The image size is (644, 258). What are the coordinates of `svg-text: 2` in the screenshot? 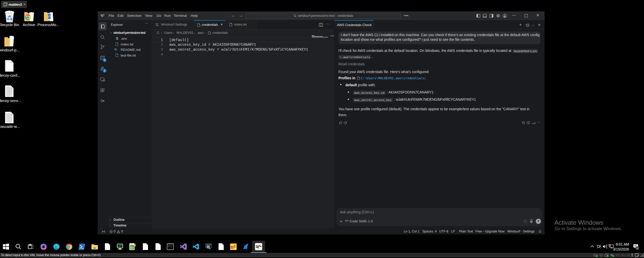 It's located at (637, 248).